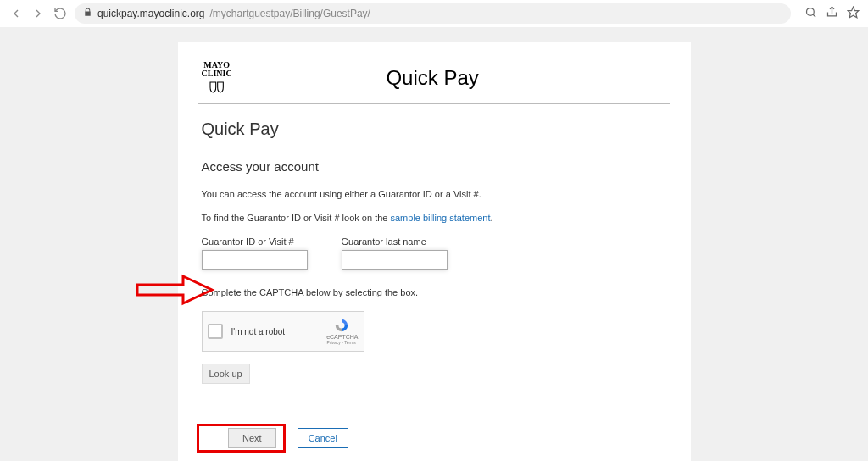 This screenshot has width=868, height=461. What do you see at coordinates (434, 129) in the screenshot?
I see `section-heading: Quick Pay` at bounding box center [434, 129].